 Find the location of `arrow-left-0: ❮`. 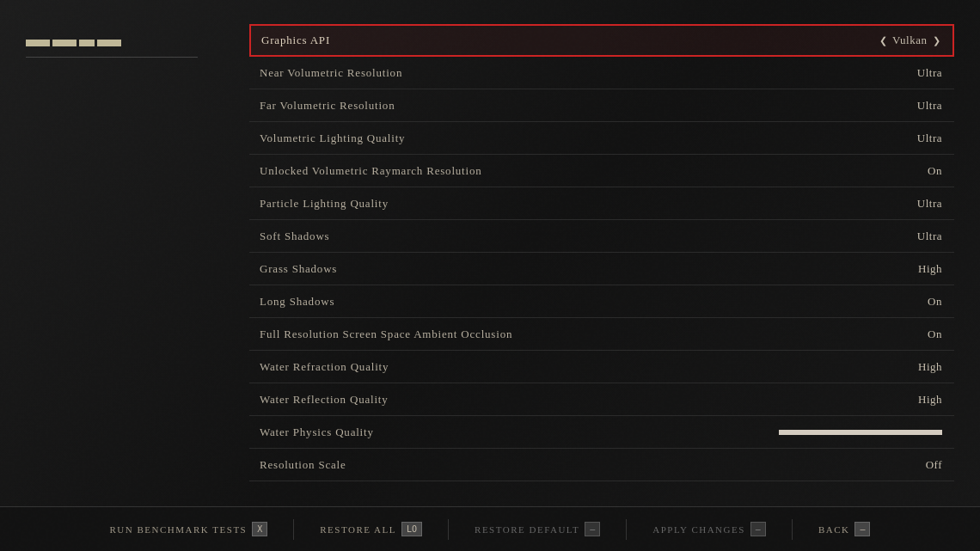

arrow-left-0: ❮ is located at coordinates (884, 41).